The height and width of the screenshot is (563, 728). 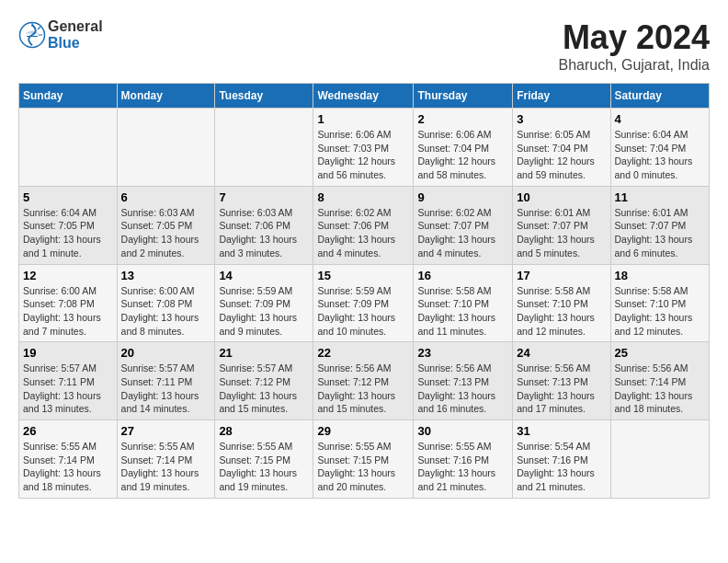 What do you see at coordinates (463, 224) in the screenshot?
I see `day-cell-9: 9Sunrise: 6:02 AMSunset: 7:07 PMDaylight…` at bounding box center [463, 224].